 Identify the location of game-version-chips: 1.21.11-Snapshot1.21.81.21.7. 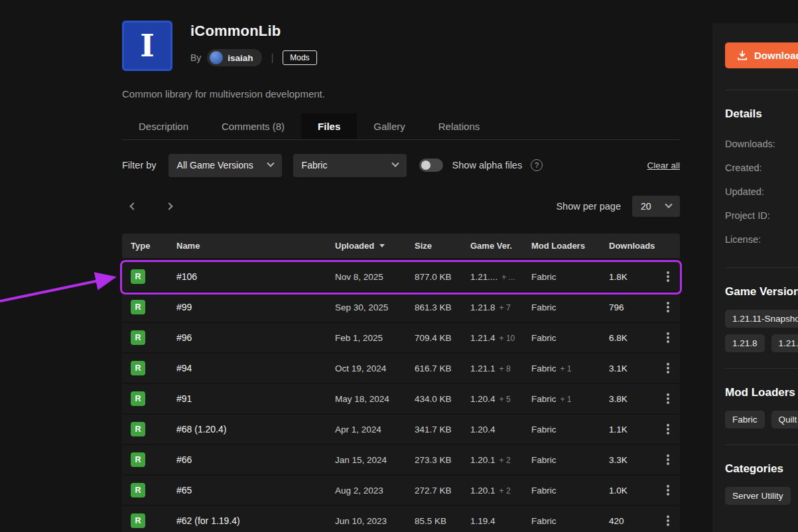
(762, 331).